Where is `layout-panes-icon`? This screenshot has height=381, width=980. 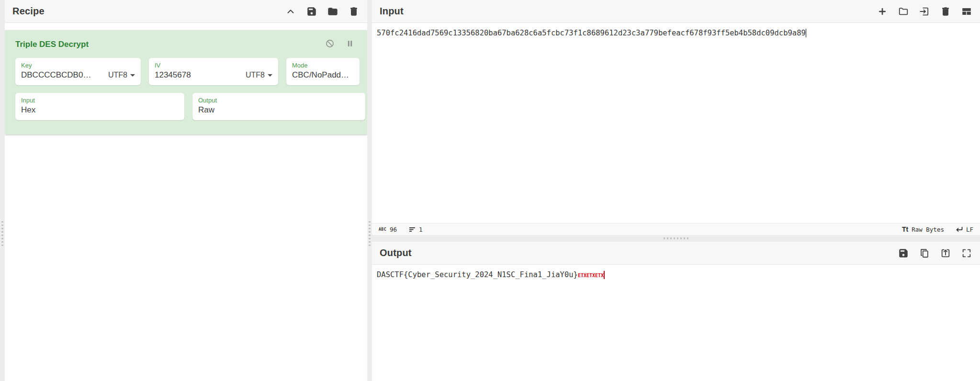 layout-panes-icon is located at coordinates (967, 11).